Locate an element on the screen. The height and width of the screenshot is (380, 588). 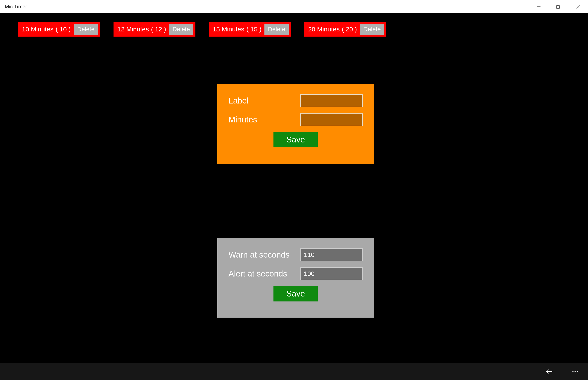
close-button is located at coordinates (578, 7).